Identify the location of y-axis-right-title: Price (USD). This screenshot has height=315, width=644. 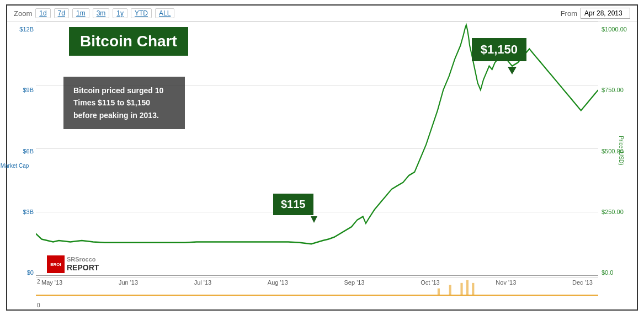
(621, 151).